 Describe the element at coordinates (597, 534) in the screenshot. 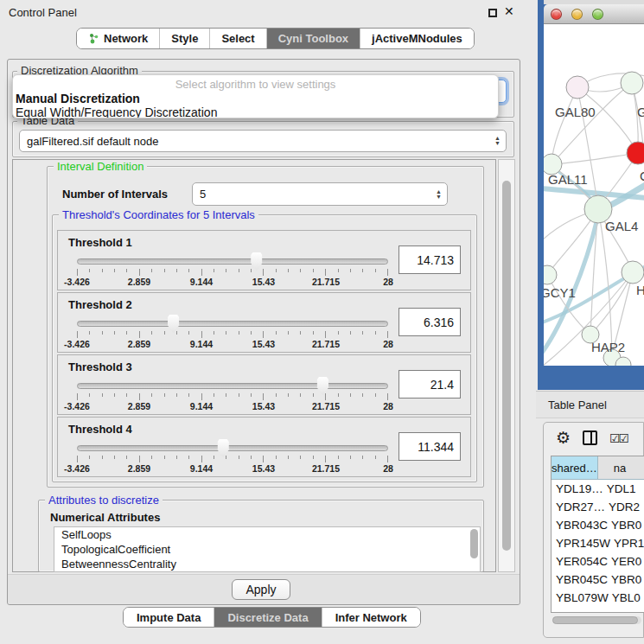

I see `node-attribute-table: shared…na YDL19…YDL1YDR27…YDR2YBR043CYBR…` at that location.